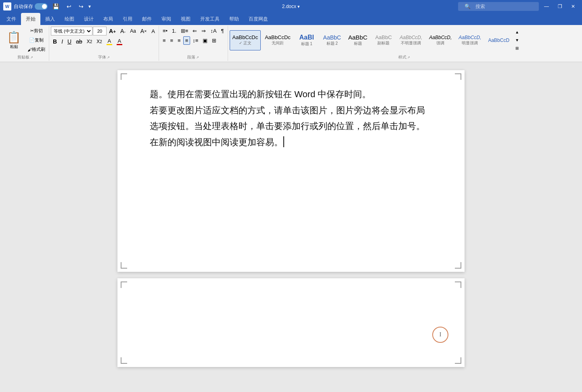 The height and width of the screenshot is (392, 582). What do you see at coordinates (205, 40) in the screenshot?
I see `shading-button: ▣` at bounding box center [205, 40].